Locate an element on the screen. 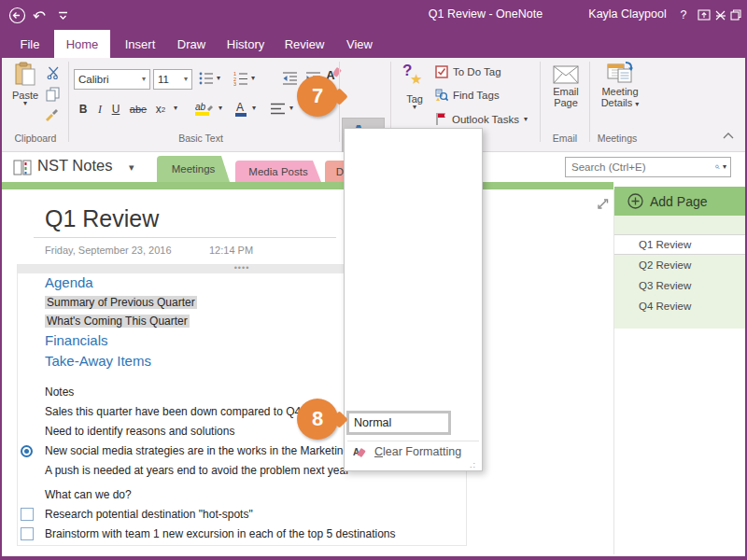 The height and width of the screenshot is (560, 747). ribbon-display-options-button is located at coordinates (704, 15).